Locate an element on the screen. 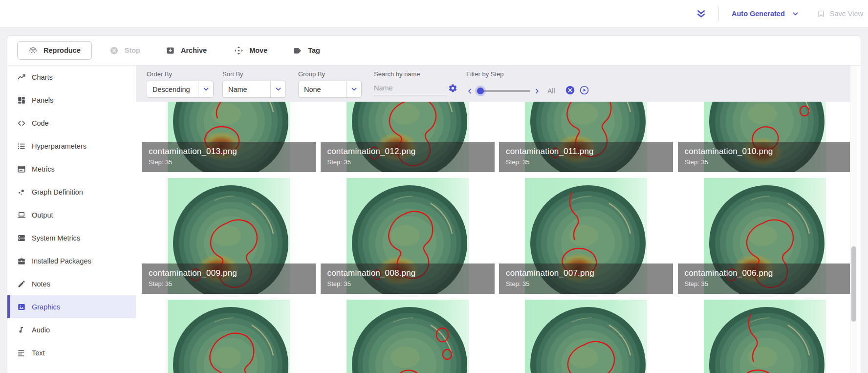 The width and height of the screenshot is (868, 373). move-button: Move is located at coordinates (251, 50).